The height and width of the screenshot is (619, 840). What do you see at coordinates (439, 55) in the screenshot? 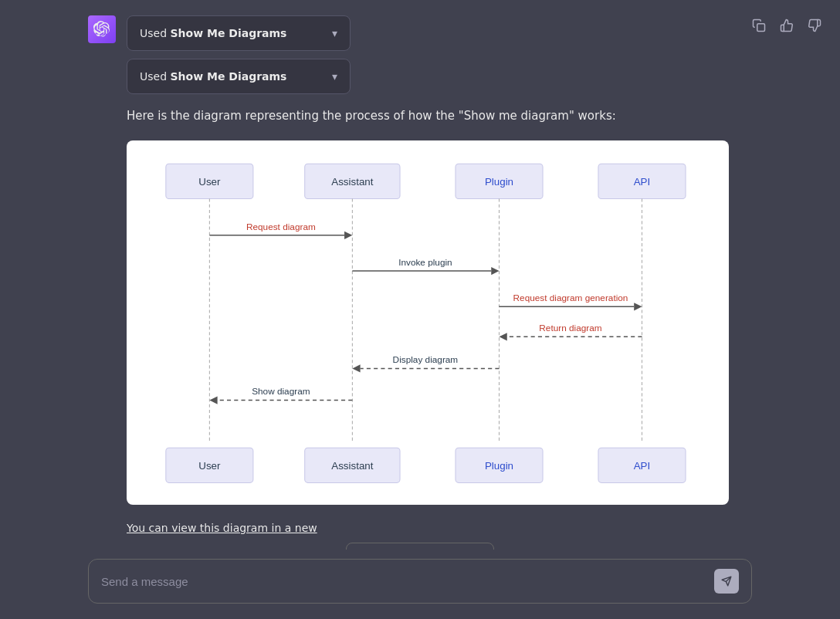
I see `tool-cards: Used Show Me Diagrams ▾ Used Show Me Dia…` at bounding box center [439, 55].